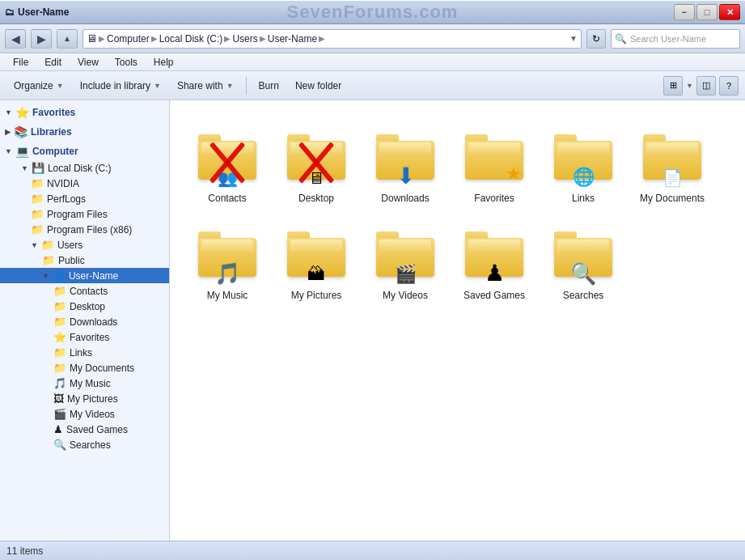 The width and height of the screenshot is (745, 560). Describe the element at coordinates (583, 259) in the screenshot. I see `file-item-searches: 🔍 Searches` at that location.